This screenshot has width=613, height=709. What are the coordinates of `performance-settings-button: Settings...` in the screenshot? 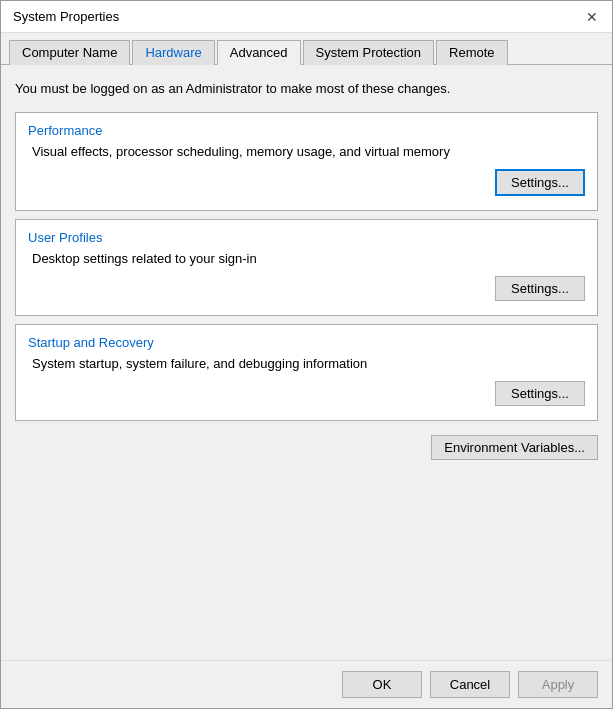 It's located at (540, 182).